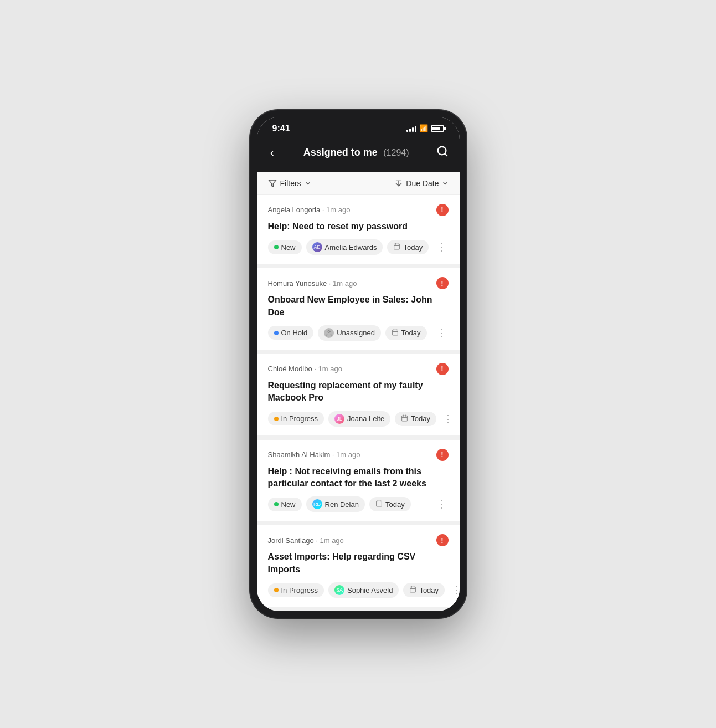 The width and height of the screenshot is (716, 728). I want to click on ticket-title: Asset Imports: Help regarding CSV Import…, so click(358, 563).